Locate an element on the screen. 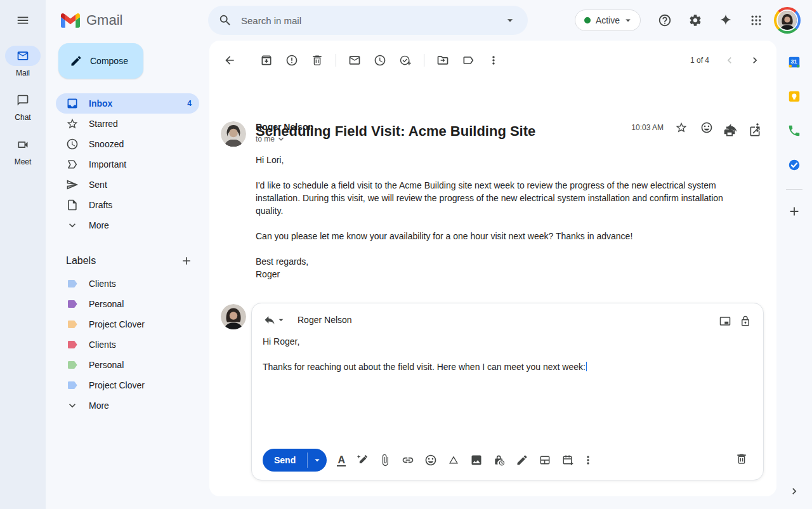 The width and height of the screenshot is (812, 509). star-message-button is located at coordinates (681, 128).